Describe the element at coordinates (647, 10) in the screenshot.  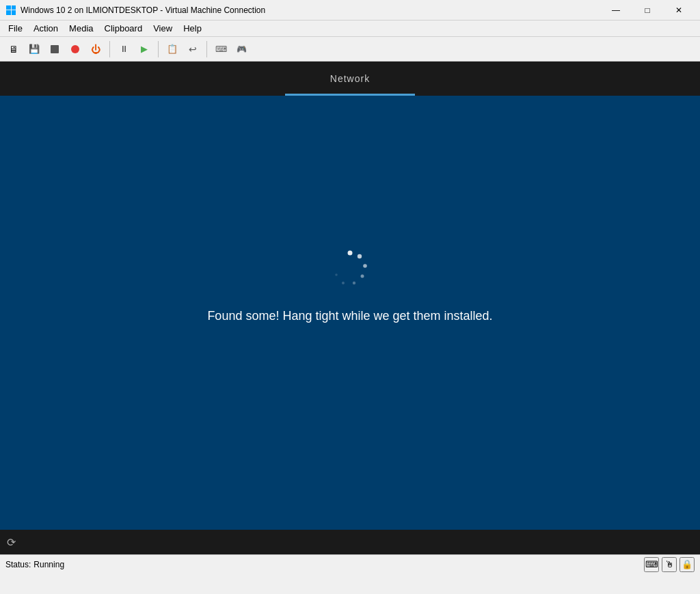
I see `window-controls: — □ ✕` at that location.